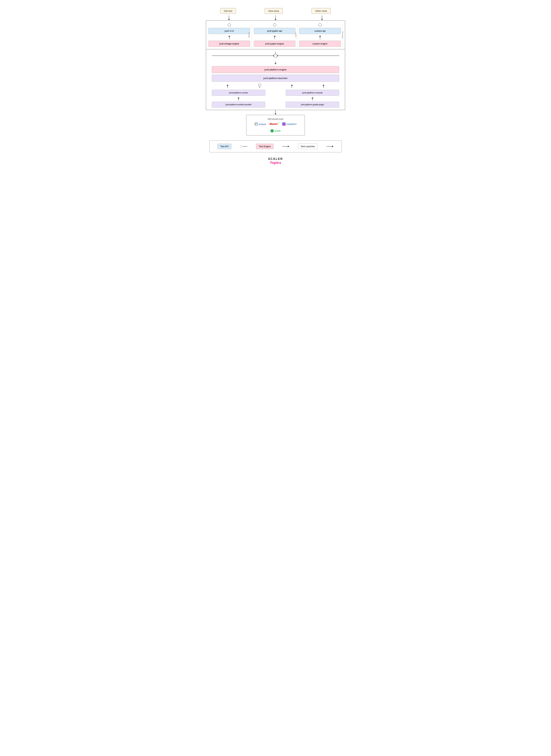 Image resolution: width=551 pixels, height=756 pixels. What do you see at coordinates (308, 146) in the screenshot?
I see `legend-launcher-box: Test Launcher` at bounding box center [308, 146].